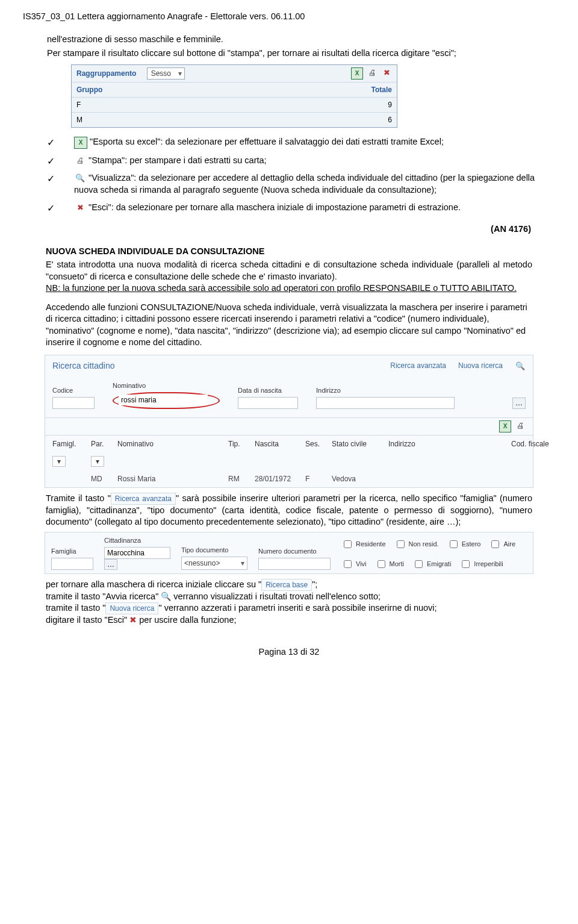 This screenshot has width=578, height=924. What do you see at coordinates (289, 271) in the screenshot?
I see `section-para-a: E' stata introdotta una nuova modalità d…` at bounding box center [289, 271].